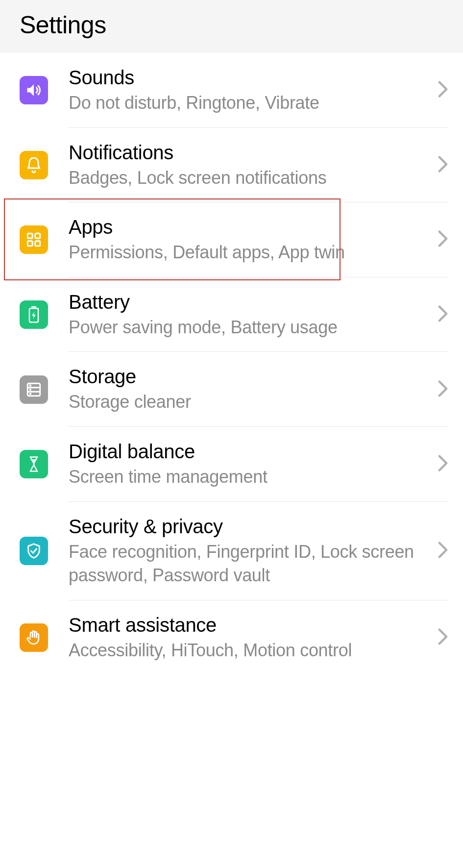  Describe the element at coordinates (34, 315) in the screenshot. I see `battery-icon` at that location.